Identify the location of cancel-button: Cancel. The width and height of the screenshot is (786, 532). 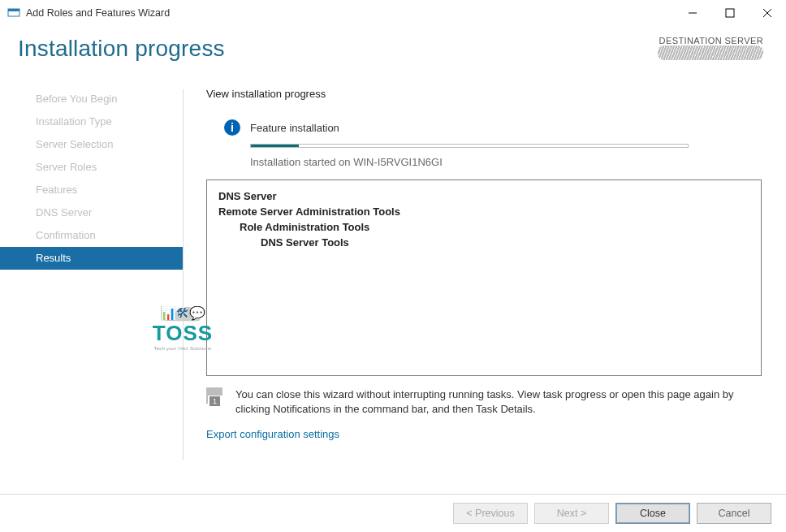
(734, 513).